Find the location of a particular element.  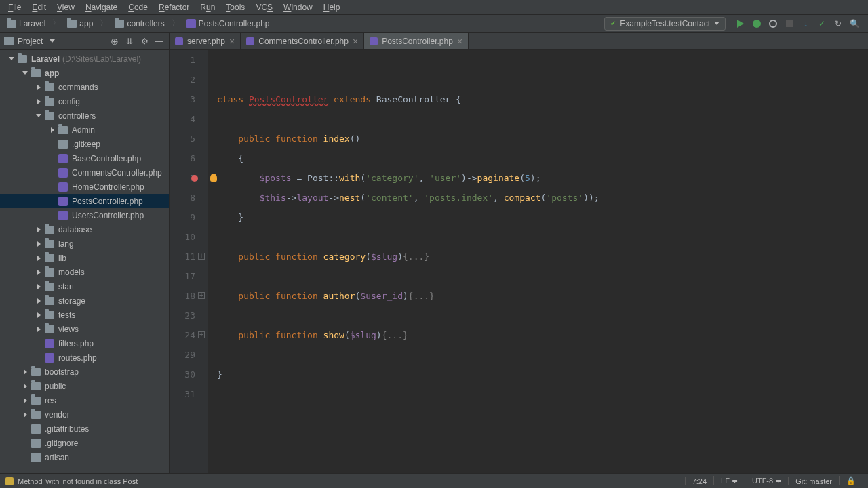

gutter-line-31: 31 is located at coordinates (182, 394).